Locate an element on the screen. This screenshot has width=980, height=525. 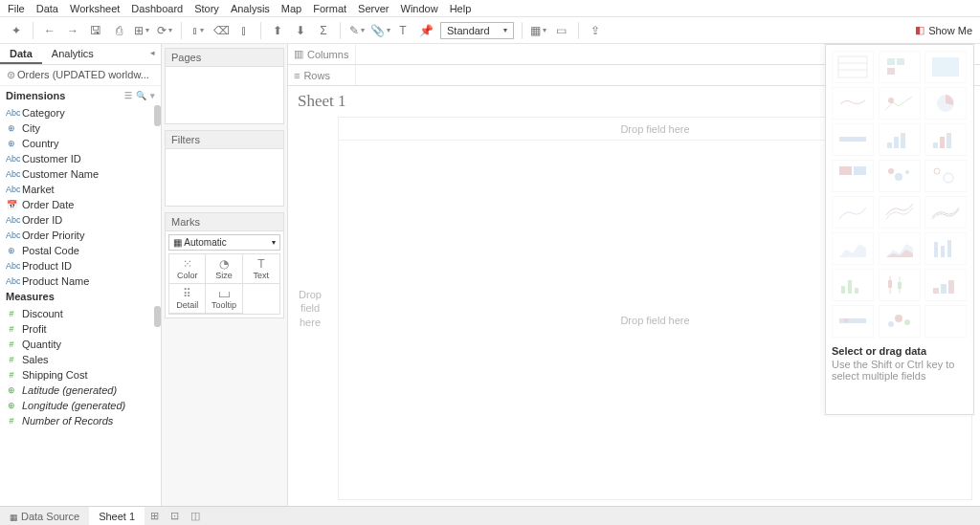
dimension-field: ⊕Country is located at coordinates (80, 143).